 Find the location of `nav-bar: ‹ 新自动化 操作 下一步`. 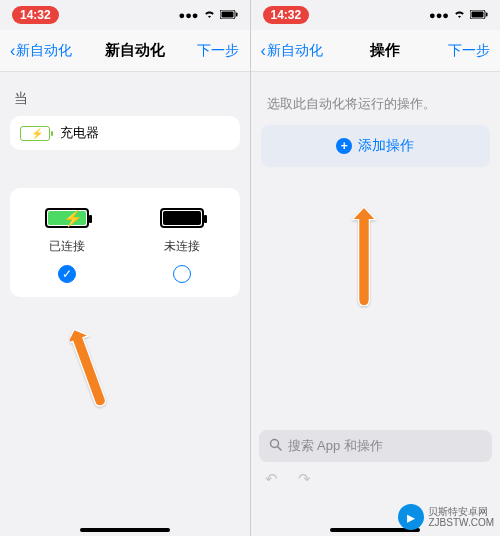

nav-bar: ‹ 新自动化 操作 下一步 is located at coordinates (376, 51).